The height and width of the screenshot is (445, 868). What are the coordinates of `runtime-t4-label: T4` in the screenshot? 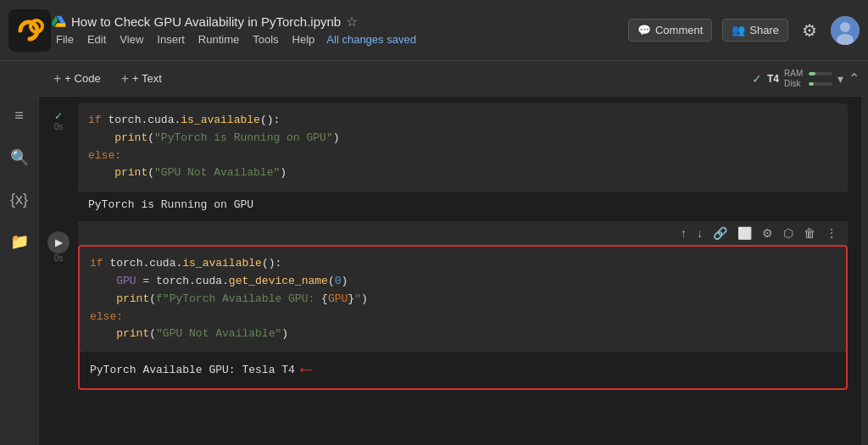 It's located at (773, 79).